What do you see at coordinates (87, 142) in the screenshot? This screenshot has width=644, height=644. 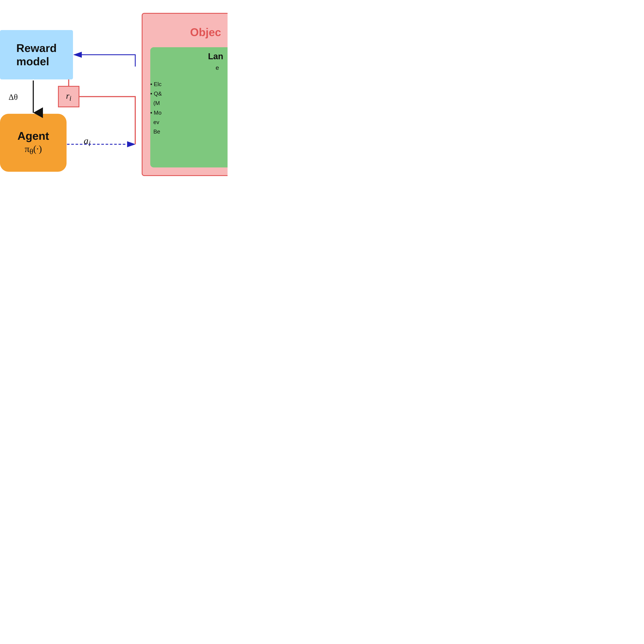 I see `ai-label: ai` at bounding box center [87, 142].